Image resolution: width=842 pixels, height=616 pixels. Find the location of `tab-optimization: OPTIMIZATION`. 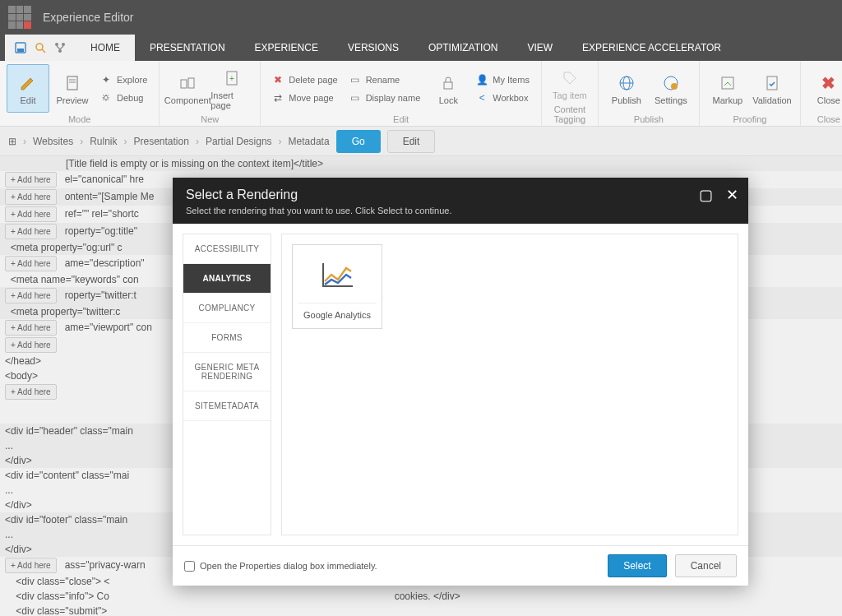

tab-optimization: OPTIMIZATION is located at coordinates (463, 48).